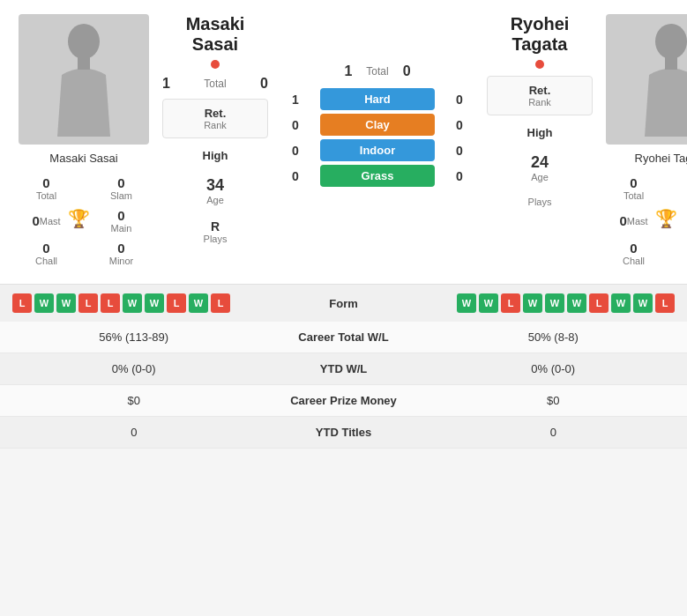 The height and width of the screenshot is (616, 687). What do you see at coordinates (540, 90) in the screenshot?
I see `player2-rank-value: Ret.` at bounding box center [540, 90].